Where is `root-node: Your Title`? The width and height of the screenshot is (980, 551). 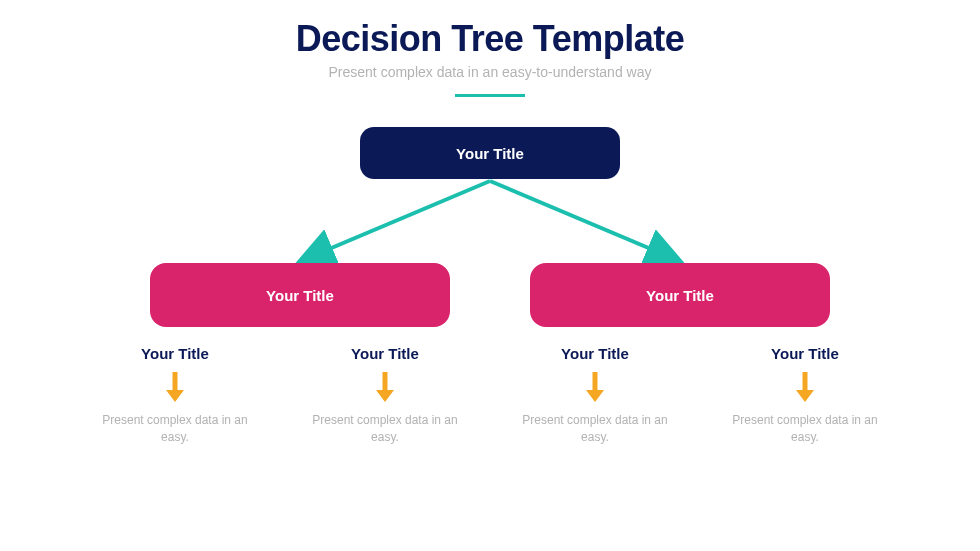 root-node: Your Title is located at coordinates (490, 153).